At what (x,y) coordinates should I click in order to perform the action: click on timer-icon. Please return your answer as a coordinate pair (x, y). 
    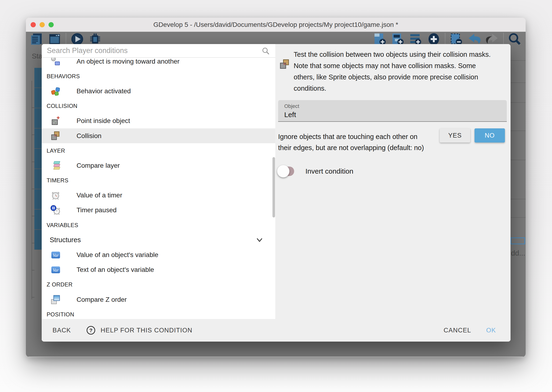
    Looking at the image, I should click on (55, 196).